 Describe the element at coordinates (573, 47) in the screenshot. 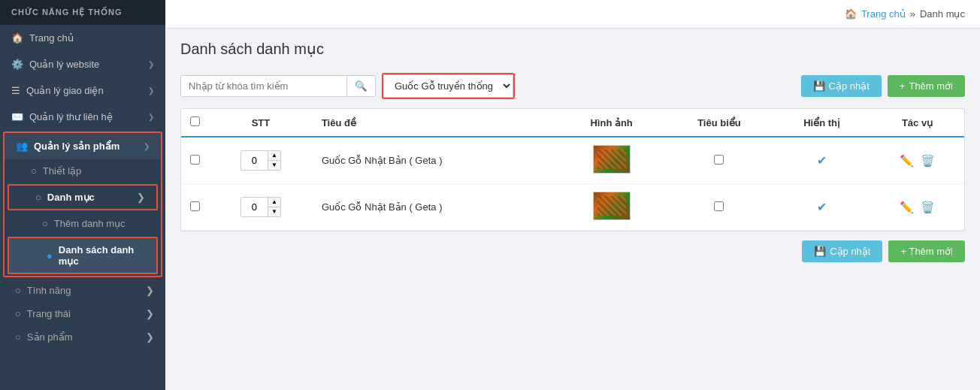

I see `page-title: Danh sách danh mục` at that location.